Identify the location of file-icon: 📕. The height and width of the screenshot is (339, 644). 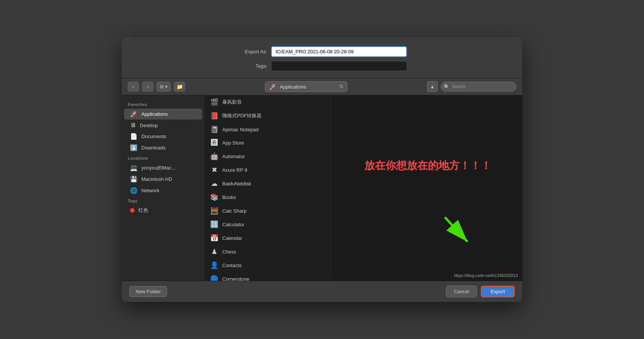
(214, 116).